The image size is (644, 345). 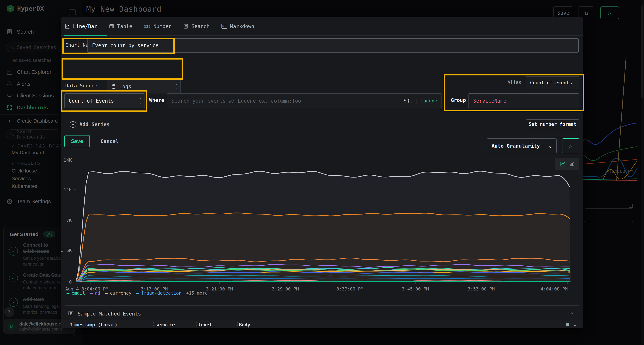 I want to click on line-chart-icon, so click(x=68, y=26).